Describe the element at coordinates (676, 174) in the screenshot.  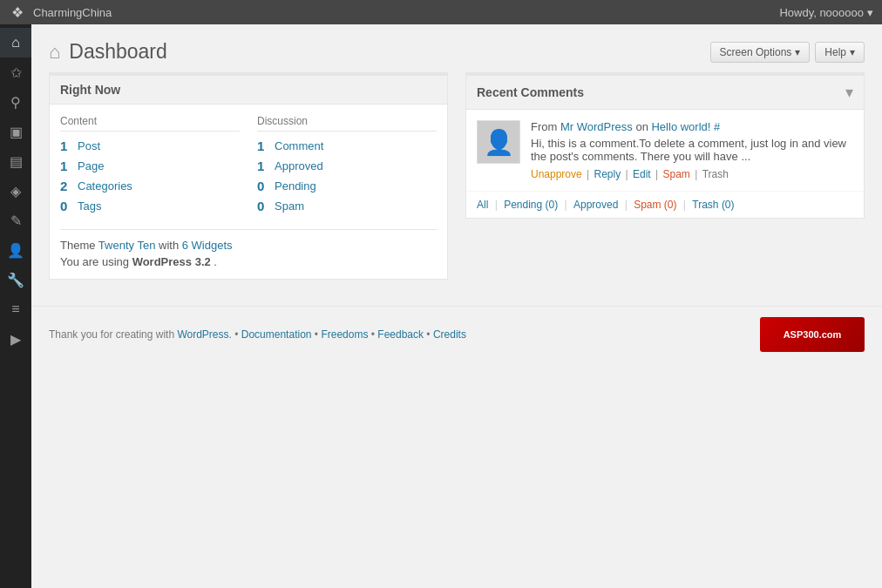
I see `spam-action-link: Spam` at that location.